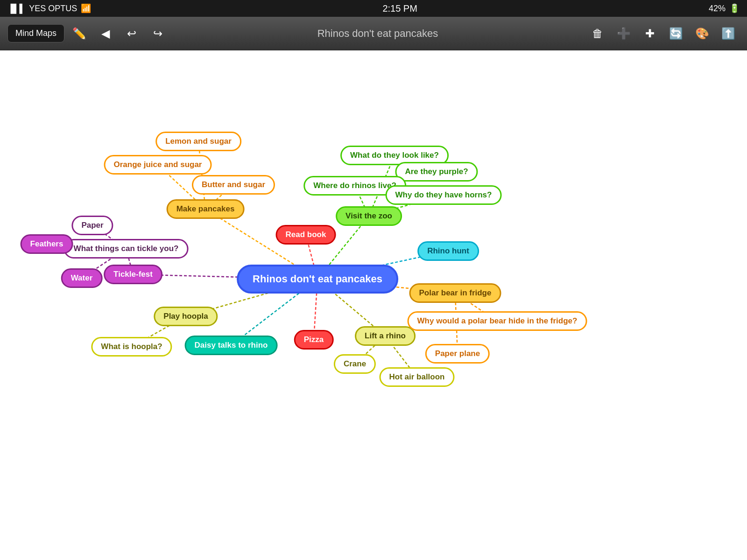 The width and height of the screenshot is (747, 560). Describe the element at coordinates (314, 340) in the screenshot. I see `node-pizza: Pizza` at that location.